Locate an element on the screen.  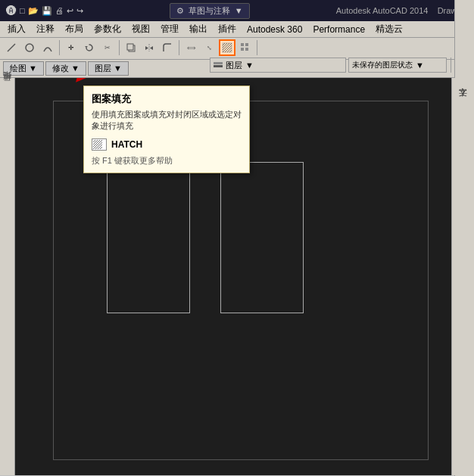
chevron-icon: ▼ is located at coordinates (250, 65).